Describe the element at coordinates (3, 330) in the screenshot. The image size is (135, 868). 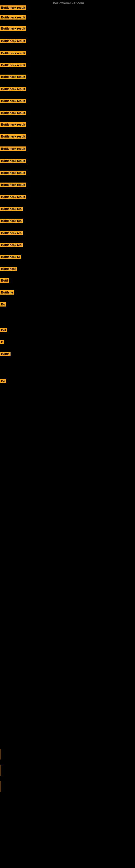
I see `bottleneck-result-badge: Bot` at that location.